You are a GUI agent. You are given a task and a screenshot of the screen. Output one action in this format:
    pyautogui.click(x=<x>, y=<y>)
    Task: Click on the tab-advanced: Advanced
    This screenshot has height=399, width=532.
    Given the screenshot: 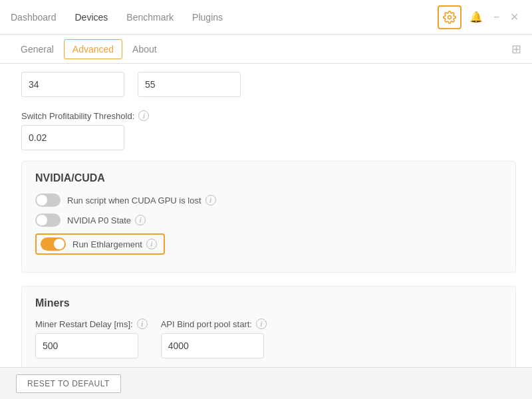 What is the action you would take?
    pyautogui.click(x=93, y=49)
    